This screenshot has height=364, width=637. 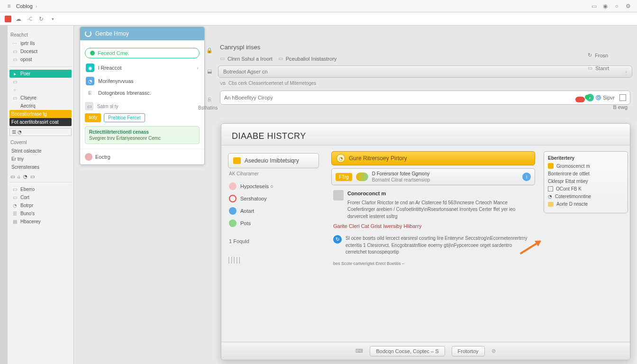 I want to click on nav-option: Aotart, so click(x=273, y=211).